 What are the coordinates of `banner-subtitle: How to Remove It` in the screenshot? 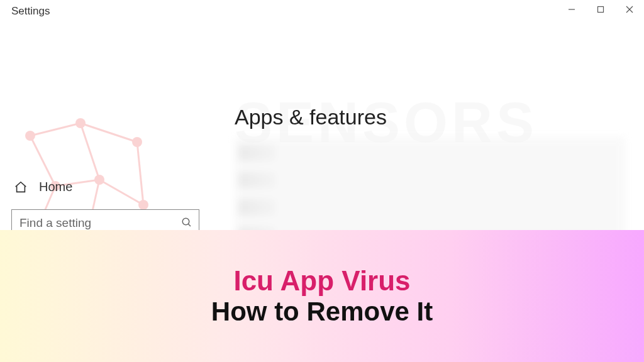 It's located at (322, 312).